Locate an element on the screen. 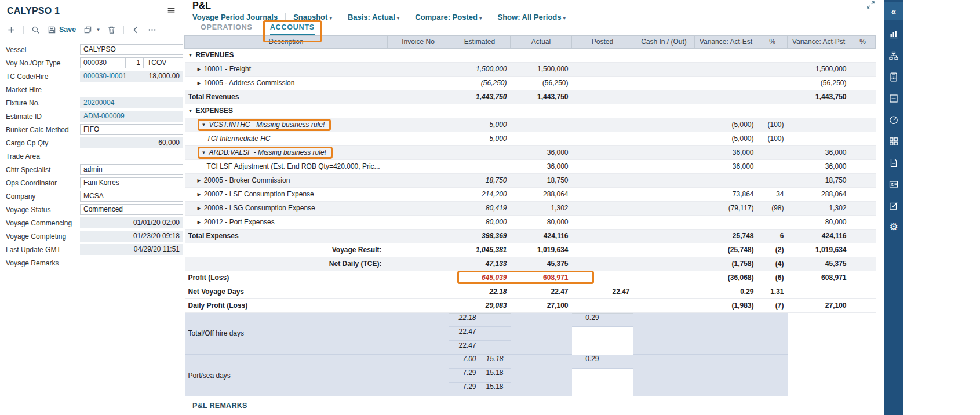 The width and height of the screenshot is (980, 415). row-description: ▶20012 - Port Expenses is located at coordinates (286, 222).